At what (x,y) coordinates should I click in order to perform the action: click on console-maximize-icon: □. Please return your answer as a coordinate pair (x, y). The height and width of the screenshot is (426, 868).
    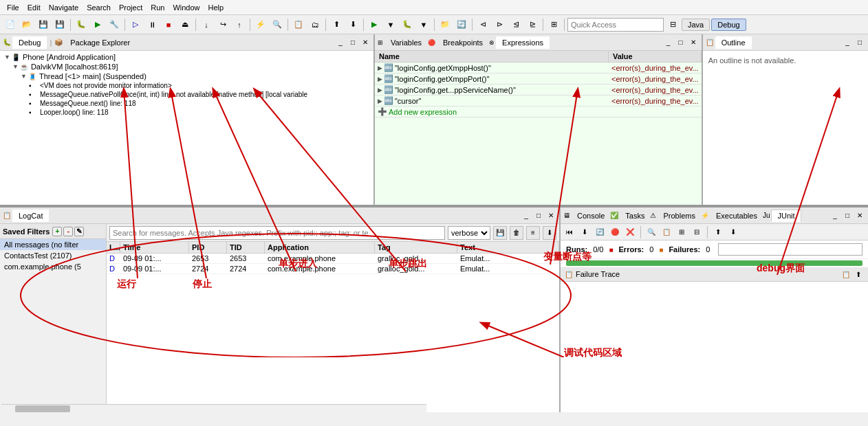
    Looking at the image, I should click on (847, 216).